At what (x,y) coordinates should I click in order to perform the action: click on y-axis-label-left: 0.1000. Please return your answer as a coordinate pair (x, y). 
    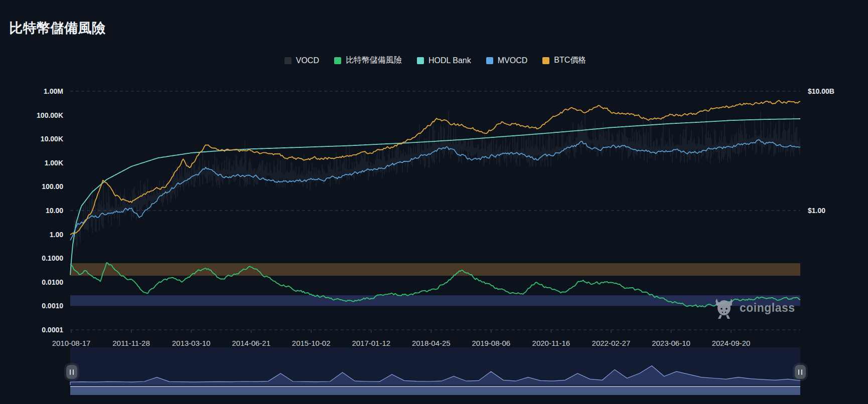
    Looking at the image, I should click on (52, 258).